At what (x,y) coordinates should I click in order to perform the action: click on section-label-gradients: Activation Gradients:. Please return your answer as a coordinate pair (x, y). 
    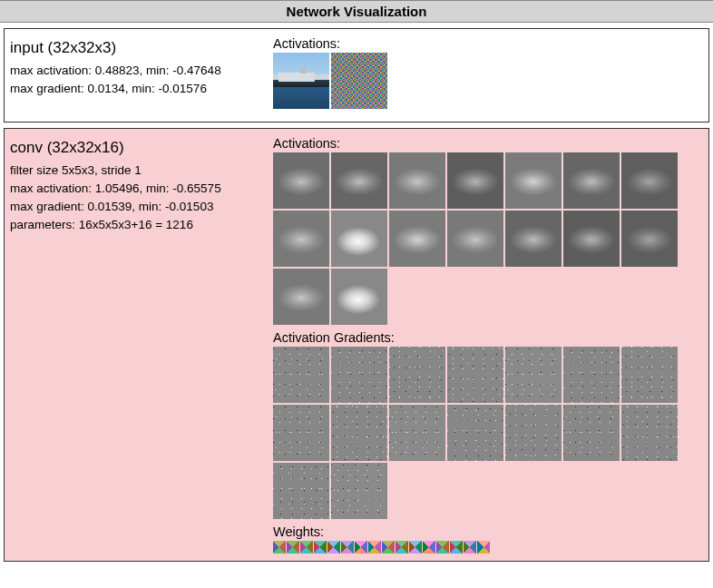
    Looking at the image, I should click on (488, 338).